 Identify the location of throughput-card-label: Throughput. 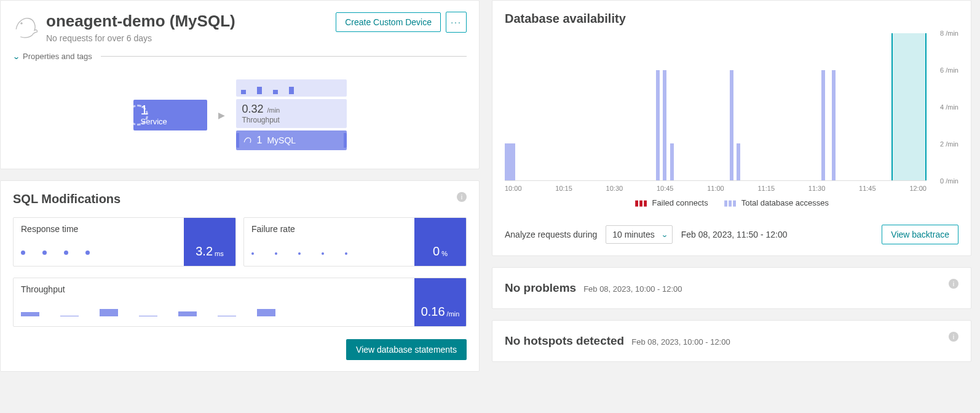
(214, 289).